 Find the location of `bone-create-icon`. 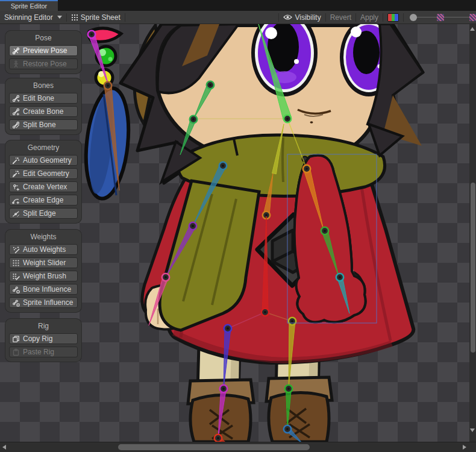

bone-create-icon is located at coordinates (16, 112).